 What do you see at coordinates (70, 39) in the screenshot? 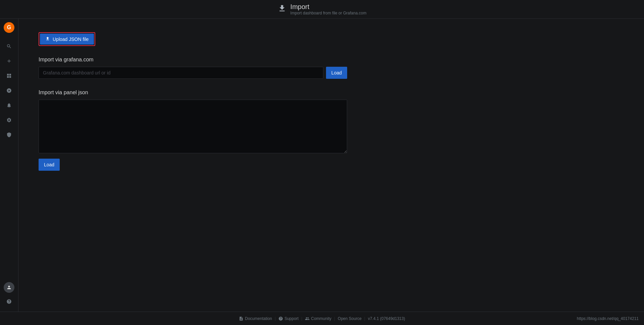
I see `upload-btn-label: Upload JSON file` at bounding box center [70, 39].